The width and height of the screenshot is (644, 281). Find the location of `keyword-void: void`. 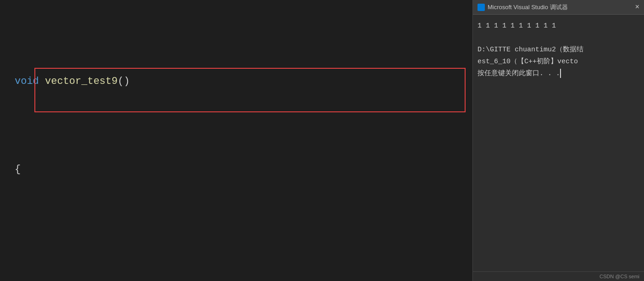

keyword-void: void is located at coordinates (27, 82).